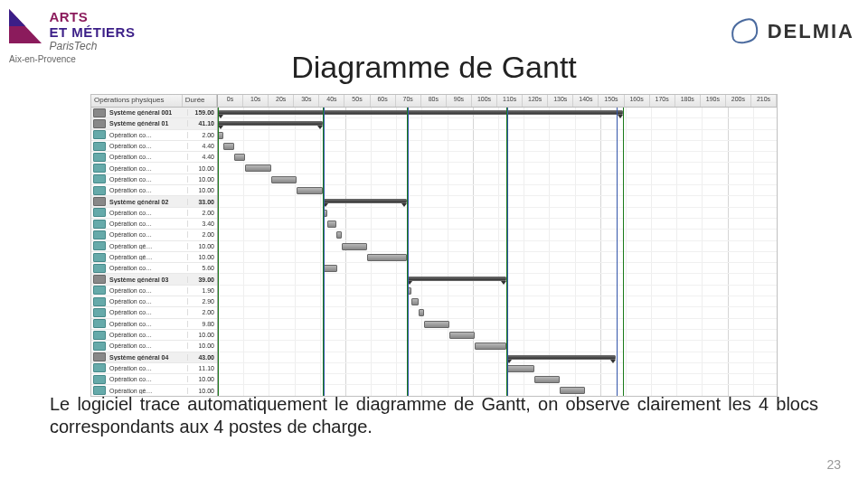 The width and height of the screenshot is (868, 488). I want to click on time-tick: 180s, so click(688, 101).